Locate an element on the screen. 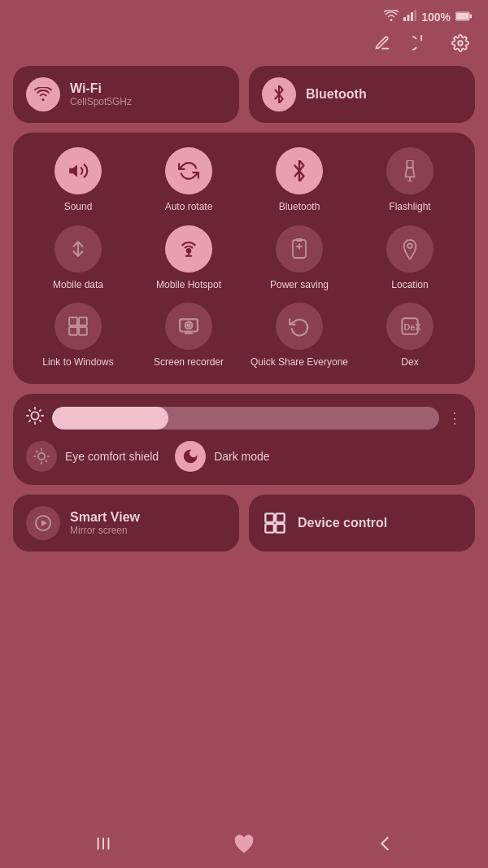 This screenshot has width=488, height=868. flashlight-icon is located at coordinates (410, 171).